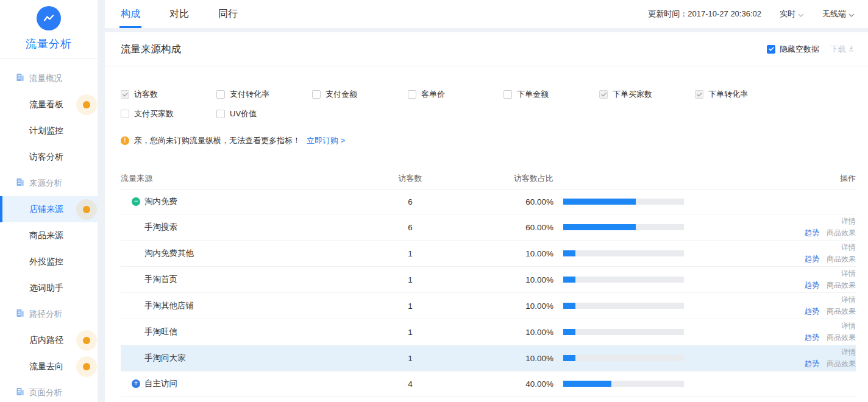  I want to click on panel-header: 流量来源构成 隐藏空数据 下载, so click(486, 49).